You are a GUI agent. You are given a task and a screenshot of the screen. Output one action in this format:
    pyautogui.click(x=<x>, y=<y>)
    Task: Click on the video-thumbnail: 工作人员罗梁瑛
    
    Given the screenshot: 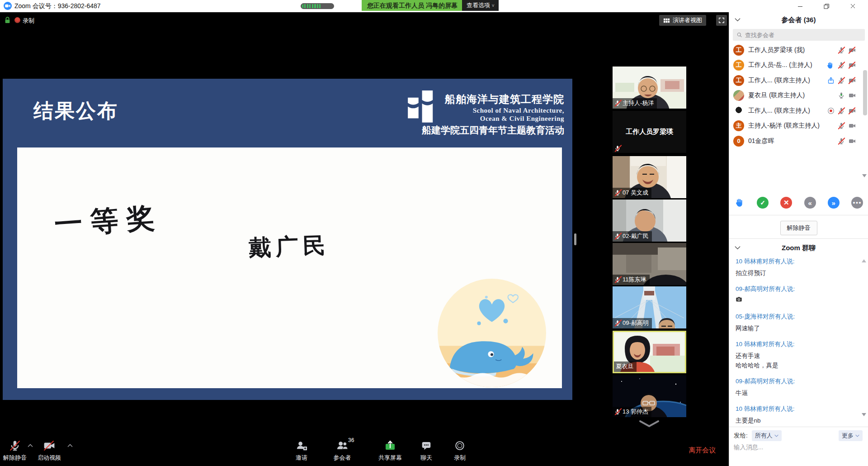 What is the action you would take?
    pyautogui.click(x=649, y=132)
    